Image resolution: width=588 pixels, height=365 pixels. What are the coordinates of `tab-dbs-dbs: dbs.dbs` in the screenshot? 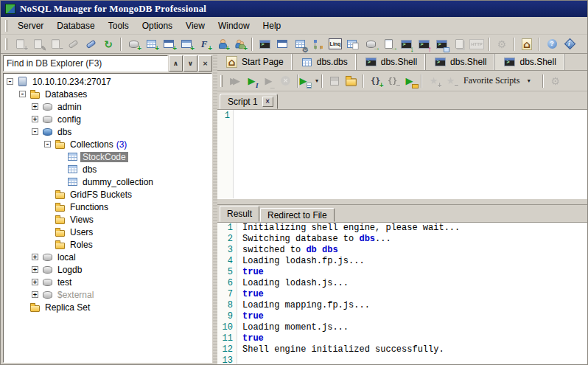 It's located at (324, 62).